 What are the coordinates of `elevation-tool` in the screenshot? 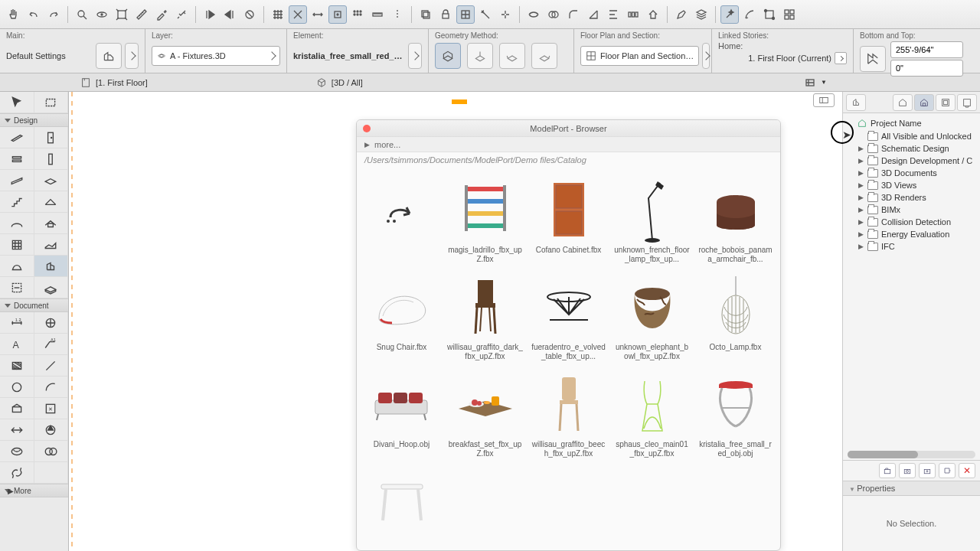 It's located at (52, 430).